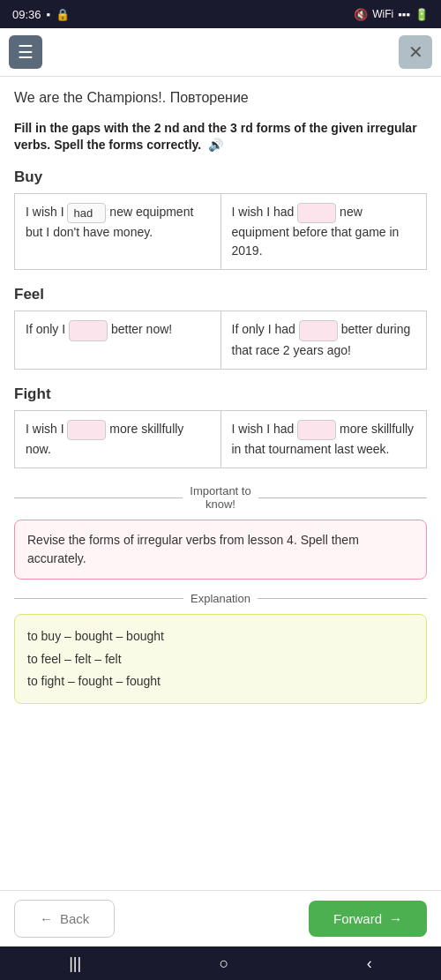 This screenshot has height=980, width=441. I want to click on explanation-divider: Explanation, so click(220, 598).